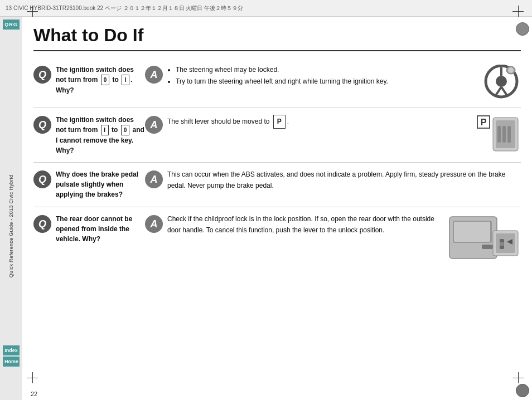 This screenshot has height=400, width=532. I want to click on top-bar: 13 CIVIC HYBRID-31TR26100.book 22 ページ ２０…, so click(266, 8).